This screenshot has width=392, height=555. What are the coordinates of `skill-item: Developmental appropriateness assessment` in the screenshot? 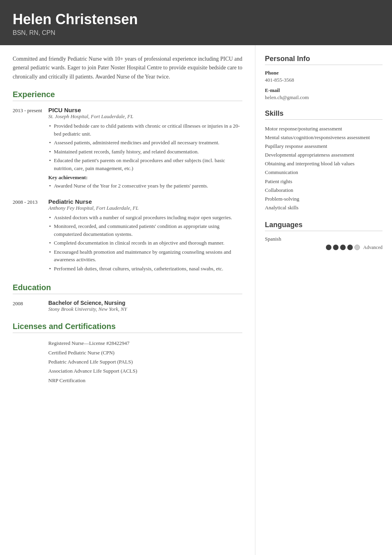 It's located at (324, 155).